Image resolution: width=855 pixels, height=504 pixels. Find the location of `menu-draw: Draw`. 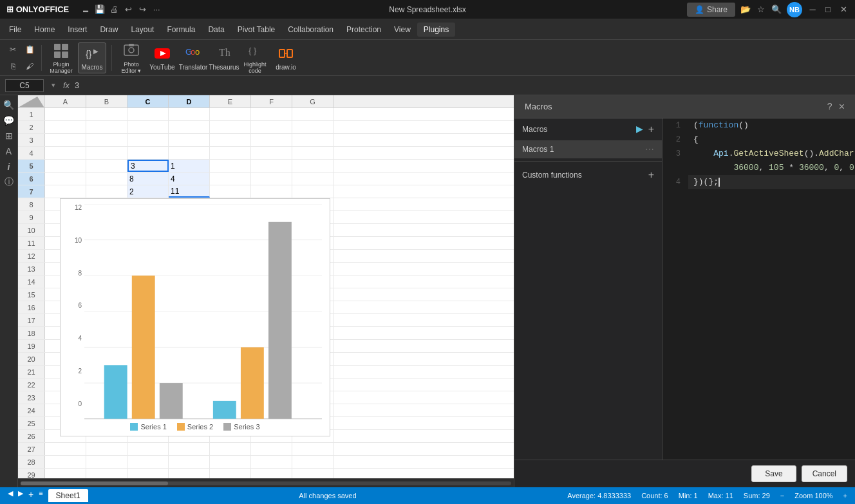

menu-draw: Draw is located at coordinates (109, 30).